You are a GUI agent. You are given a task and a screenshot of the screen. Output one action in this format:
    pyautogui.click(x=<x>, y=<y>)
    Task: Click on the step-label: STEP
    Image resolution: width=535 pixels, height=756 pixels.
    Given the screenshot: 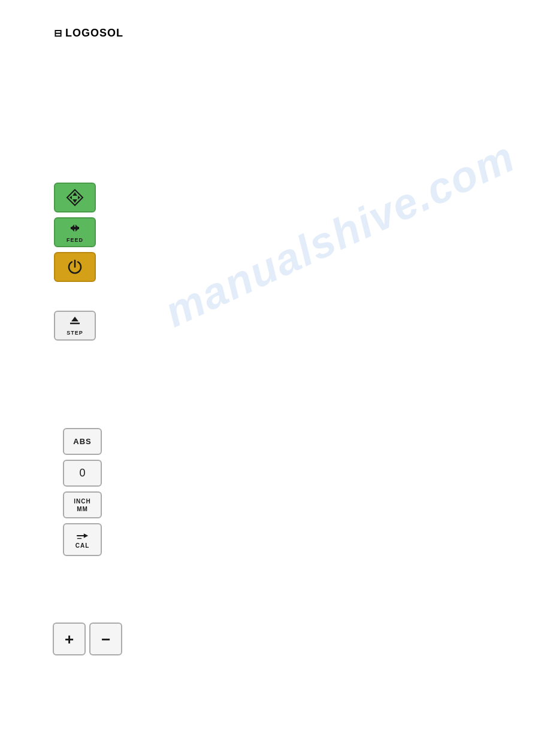 What is the action you would take?
    pyautogui.click(x=75, y=333)
    